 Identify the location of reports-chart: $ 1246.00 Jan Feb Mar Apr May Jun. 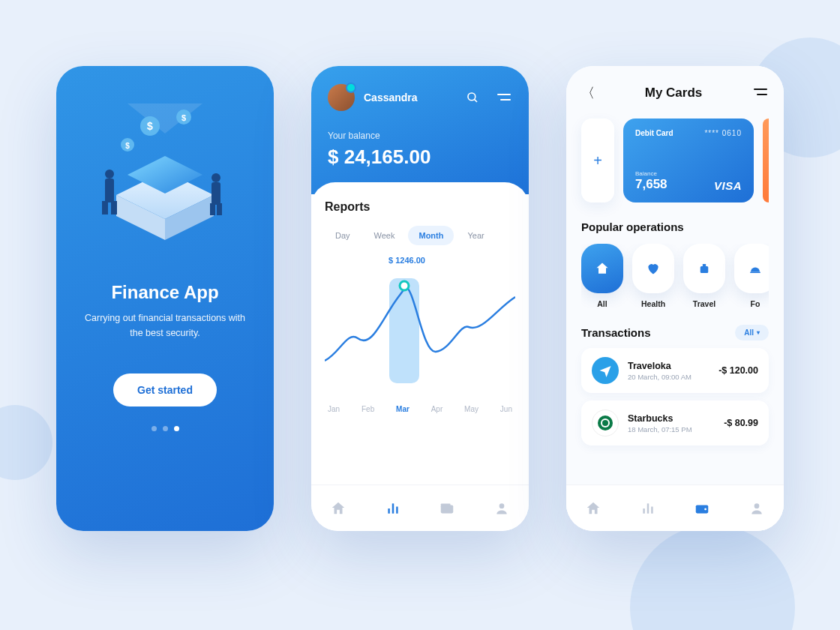
(420, 334).